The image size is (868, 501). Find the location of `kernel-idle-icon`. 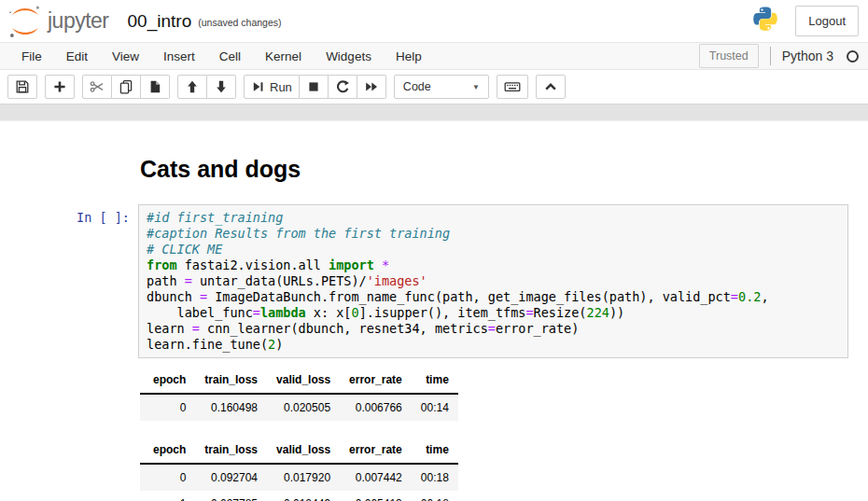

kernel-idle-icon is located at coordinates (853, 56).